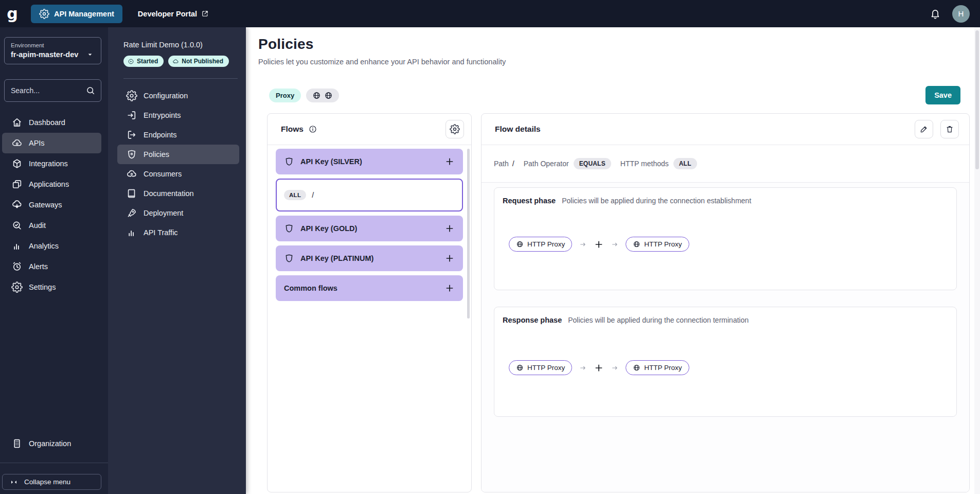  Describe the element at coordinates (178, 213) in the screenshot. I see `api-menu-item-deployment: Deployment` at that location.